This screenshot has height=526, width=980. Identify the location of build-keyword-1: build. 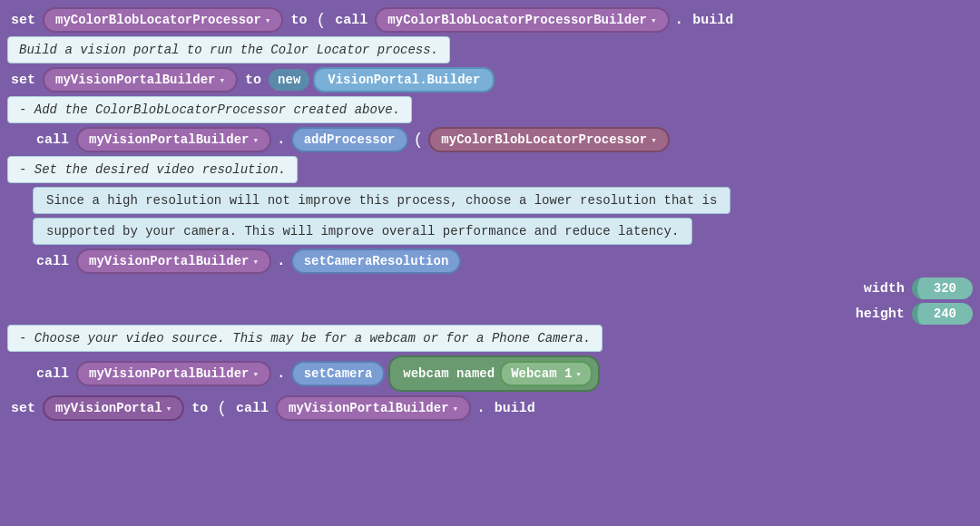
(713, 20).